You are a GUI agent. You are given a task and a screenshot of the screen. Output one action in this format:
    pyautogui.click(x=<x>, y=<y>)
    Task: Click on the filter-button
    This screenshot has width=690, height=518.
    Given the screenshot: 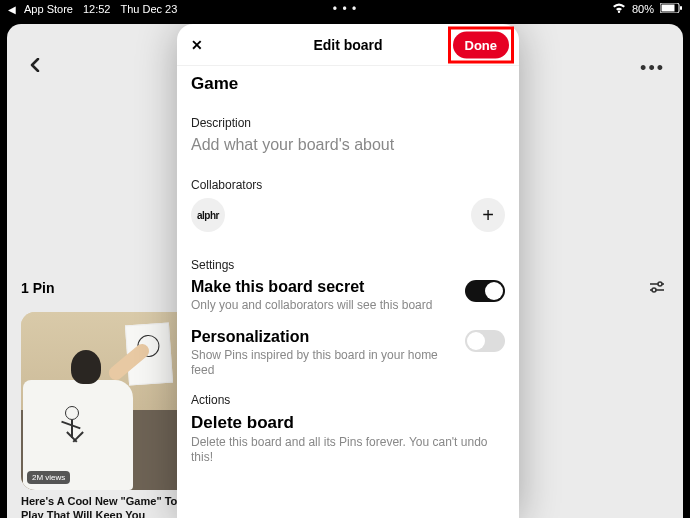 What is the action you would take?
    pyautogui.click(x=657, y=288)
    